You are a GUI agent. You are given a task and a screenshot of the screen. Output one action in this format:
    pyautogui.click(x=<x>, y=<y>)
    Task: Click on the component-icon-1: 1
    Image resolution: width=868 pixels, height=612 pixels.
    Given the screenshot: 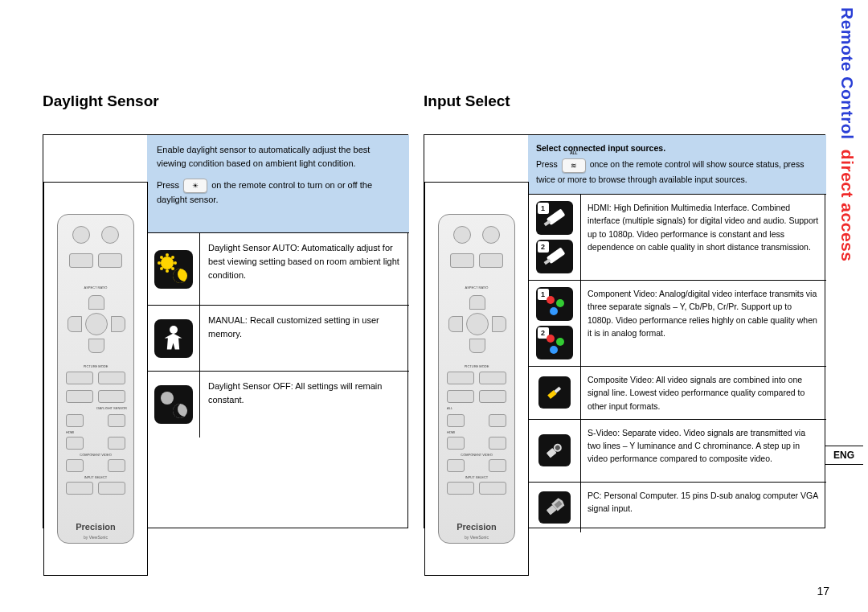 What is the action you would take?
    pyautogui.click(x=555, y=304)
    